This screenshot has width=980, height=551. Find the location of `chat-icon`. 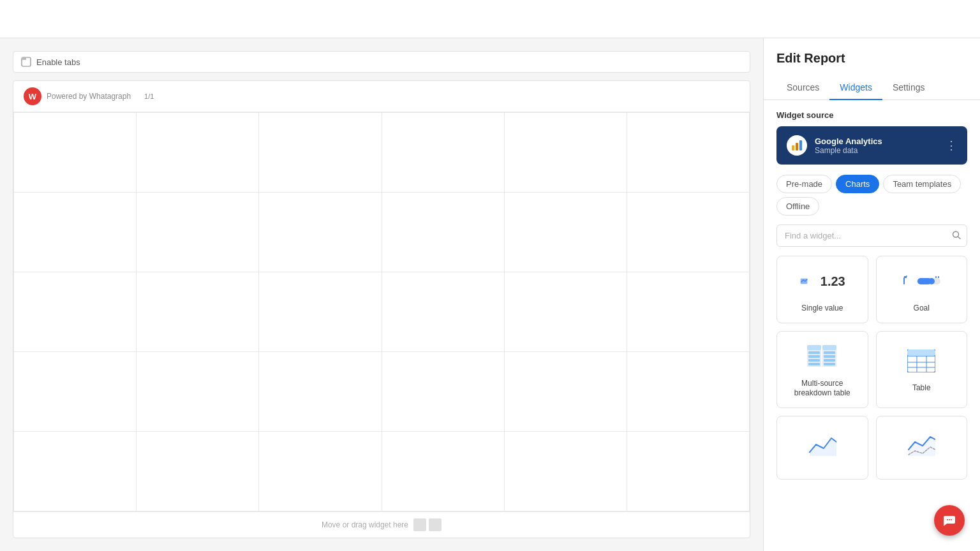

chat-icon is located at coordinates (949, 520).